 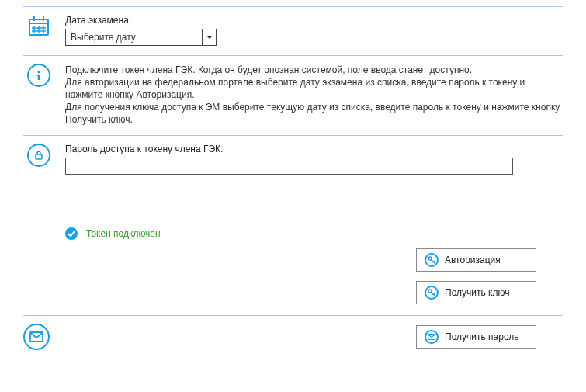 What do you see at coordinates (209, 37) in the screenshot?
I see `chevron-down-icon` at bounding box center [209, 37].